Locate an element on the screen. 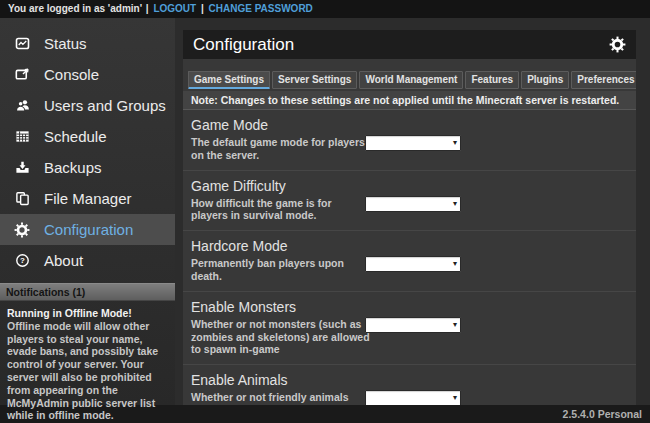 The height and width of the screenshot is (423, 650). logged-in-text: You are logged in as 'admin' is located at coordinates (75, 8).